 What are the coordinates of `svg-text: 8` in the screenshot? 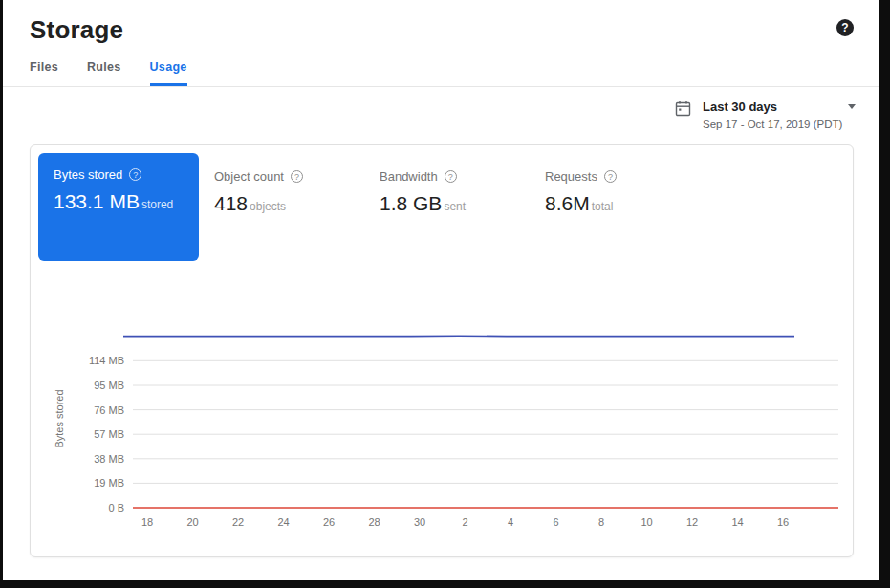 It's located at (601, 522).